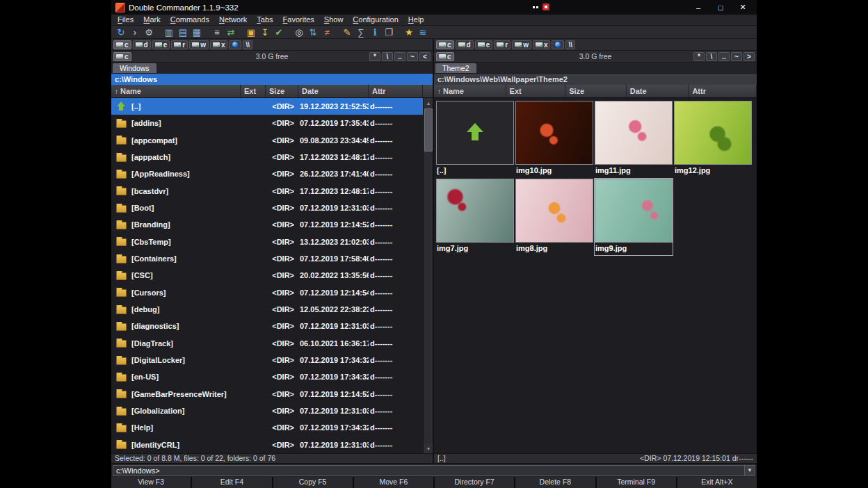 The height and width of the screenshot is (488, 868). I want to click on left-network-drive-button, so click(235, 44).